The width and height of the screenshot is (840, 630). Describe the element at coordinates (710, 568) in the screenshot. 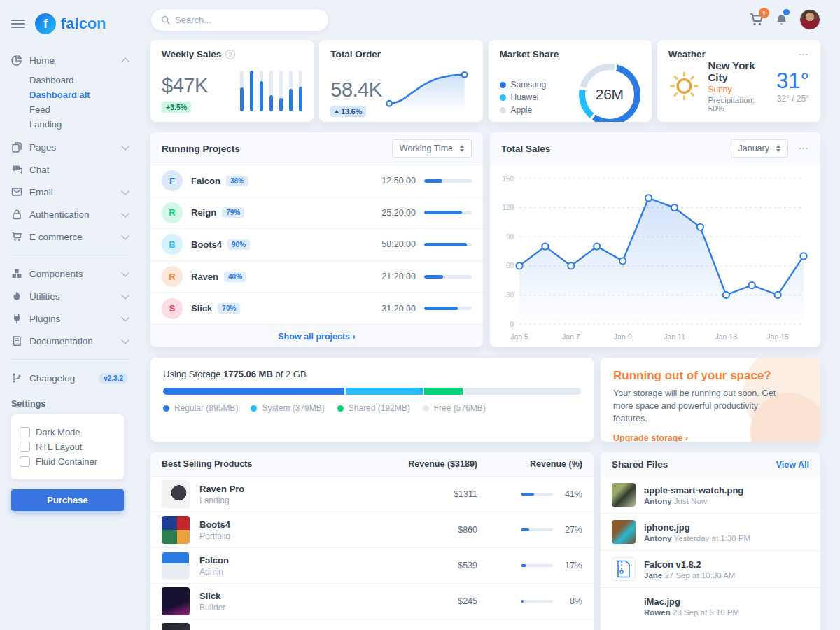

I see `list-item: Falcon v1.8.2Jane 27 Sep at 10:30 AM` at that location.